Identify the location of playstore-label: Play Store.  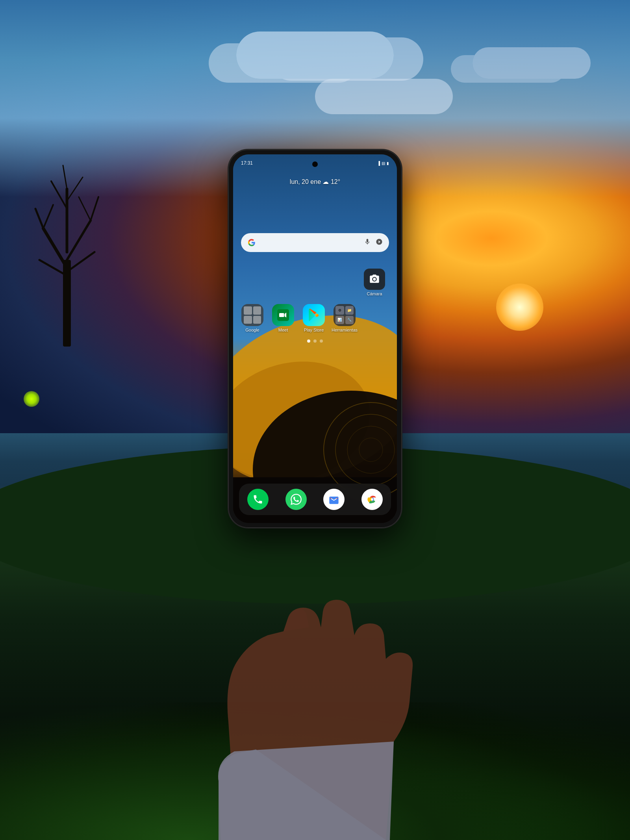
(314, 330).